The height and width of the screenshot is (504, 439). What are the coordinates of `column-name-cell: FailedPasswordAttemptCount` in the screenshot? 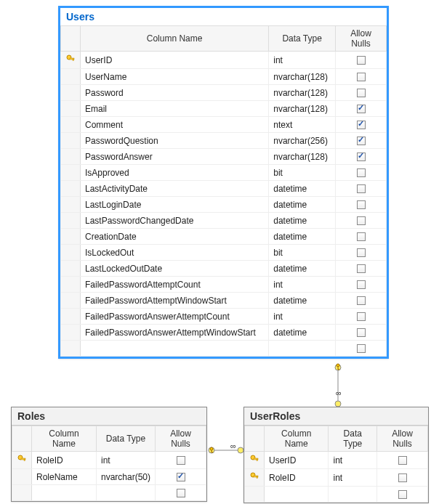 It's located at (174, 285).